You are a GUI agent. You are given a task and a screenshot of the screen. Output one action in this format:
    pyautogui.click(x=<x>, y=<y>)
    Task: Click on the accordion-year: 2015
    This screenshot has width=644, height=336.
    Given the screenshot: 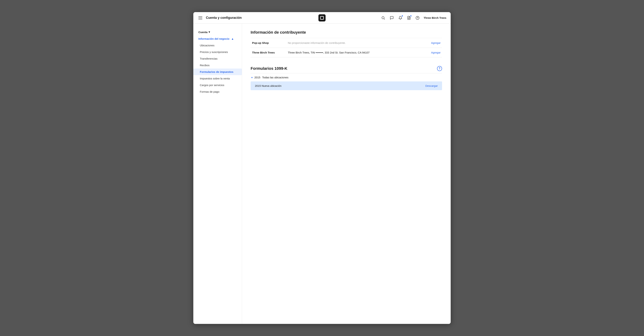 What is the action you would take?
    pyautogui.click(x=258, y=78)
    